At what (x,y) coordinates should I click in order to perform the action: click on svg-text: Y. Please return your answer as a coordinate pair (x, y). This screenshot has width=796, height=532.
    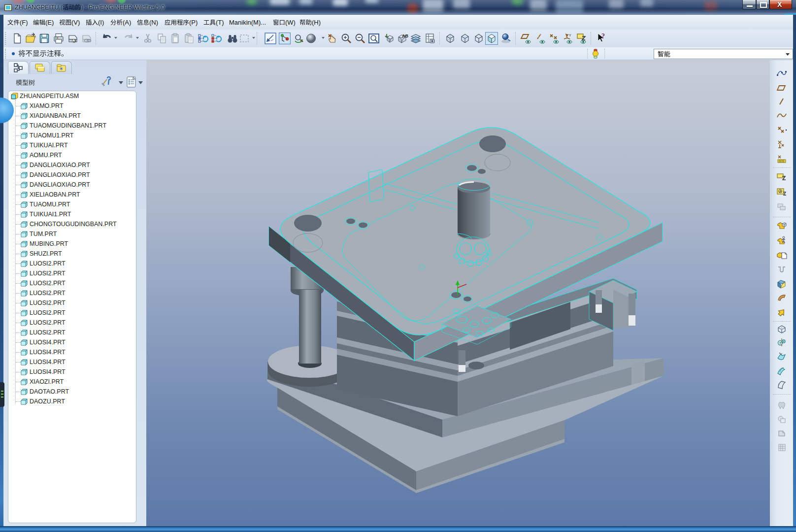
    Looking at the image, I should click on (570, 35).